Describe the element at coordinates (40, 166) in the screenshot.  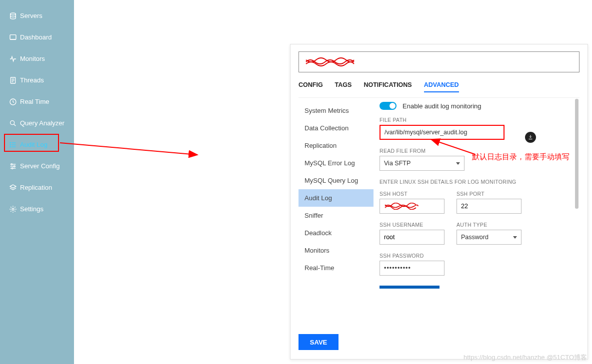
I see `sidebar-label: Server Config` at that location.